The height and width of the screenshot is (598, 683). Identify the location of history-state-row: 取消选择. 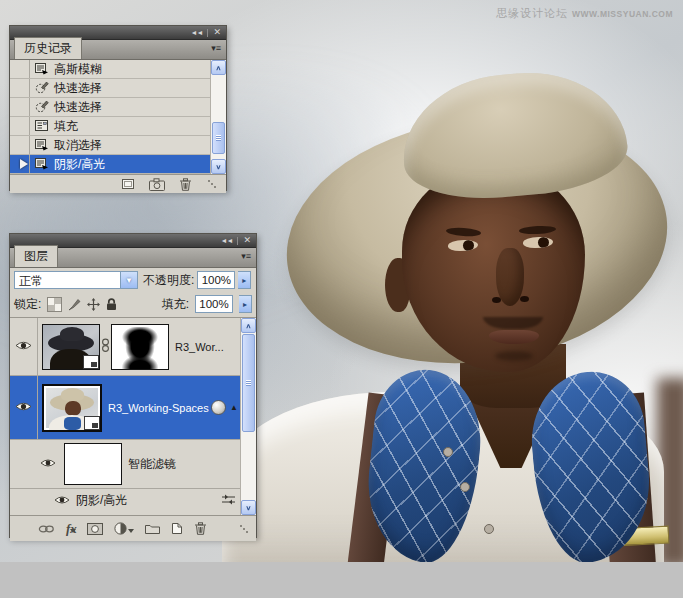
(110, 146).